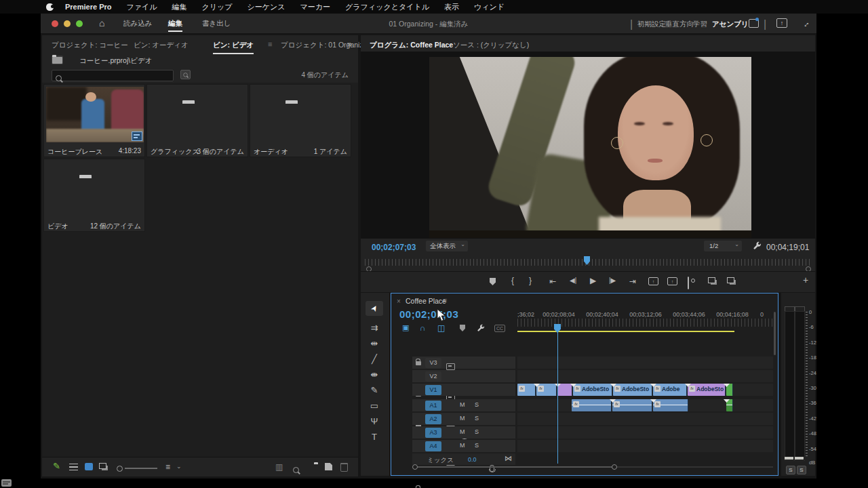 This screenshot has height=488, width=868. I want to click on workspace-vertical: 垂直方向, so click(679, 24).